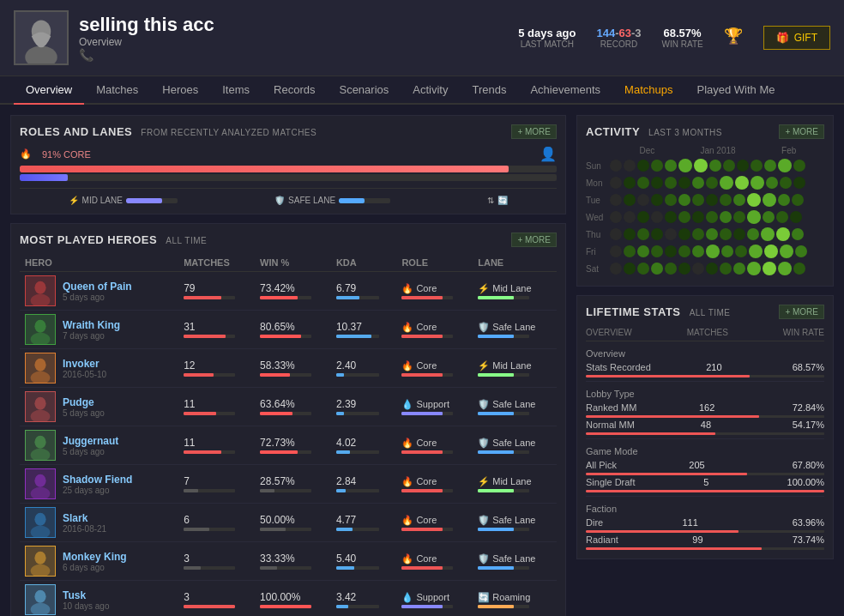 This screenshot has width=844, height=616. Describe the element at coordinates (548, 154) in the screenshot. I see `person-icon: 👤` at that location.